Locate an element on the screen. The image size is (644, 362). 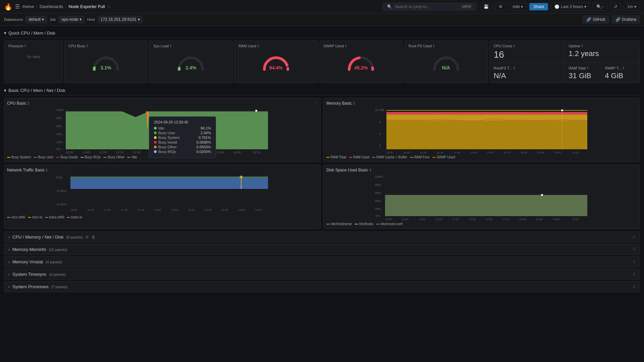
disk-svg: 100% 80% 60% 40% 20% 0% is located at coordinates (482, 197).